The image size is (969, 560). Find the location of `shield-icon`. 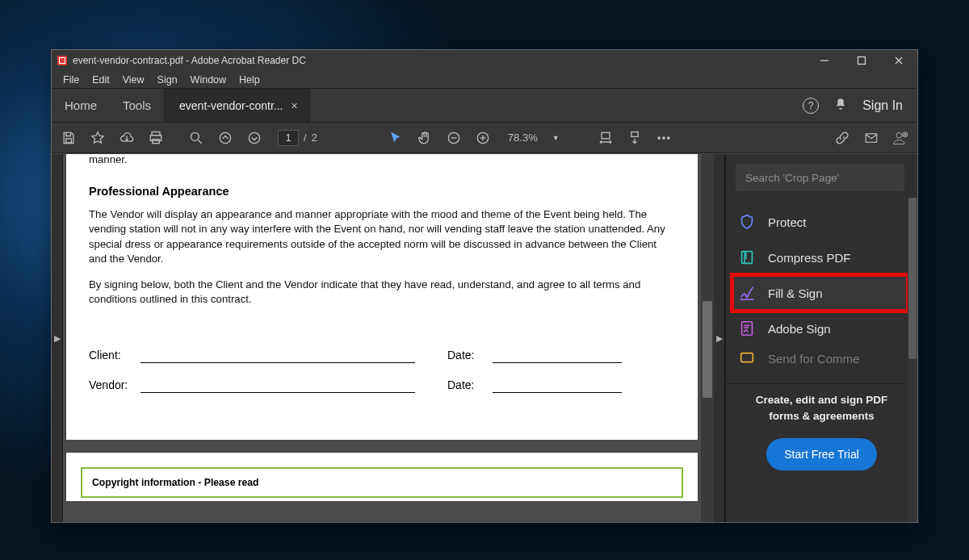

shield-icon is located at coordinates (747, 222).